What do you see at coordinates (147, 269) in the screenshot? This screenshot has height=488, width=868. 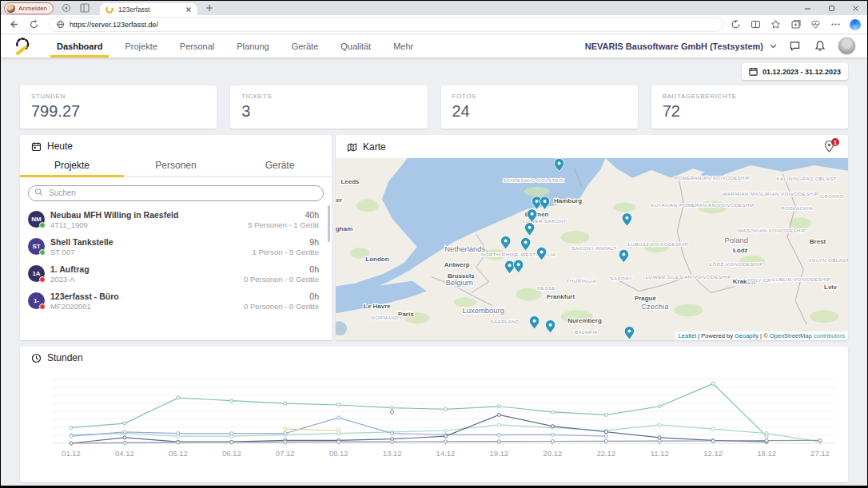 I see `project-name: 1. Auftrag` at bounding box center [147, 269].